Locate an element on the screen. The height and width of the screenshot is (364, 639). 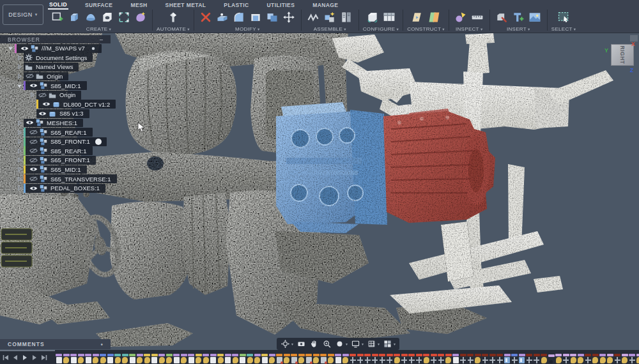
ribbon-group-label-configure: CONFIGURE ▾ is located at coordinates (381, 29).